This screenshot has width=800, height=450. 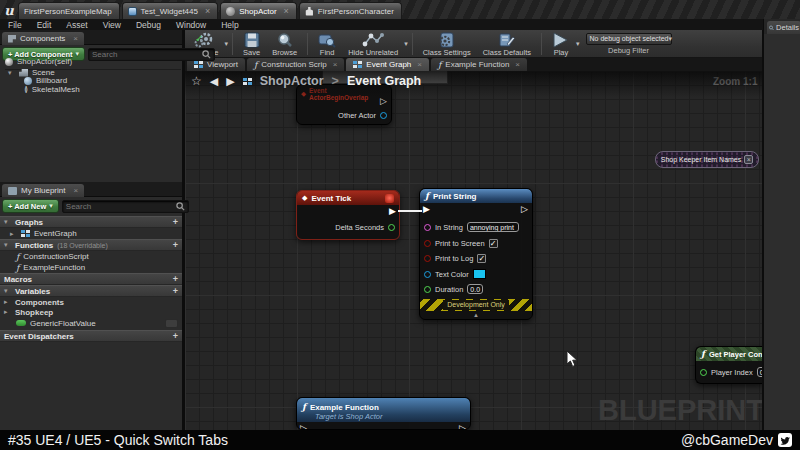 What do you see at coordinates (476, 315) in the screenshot?
I see `collapse-arrow-icon: ▲` at bounding box center [476, 315].